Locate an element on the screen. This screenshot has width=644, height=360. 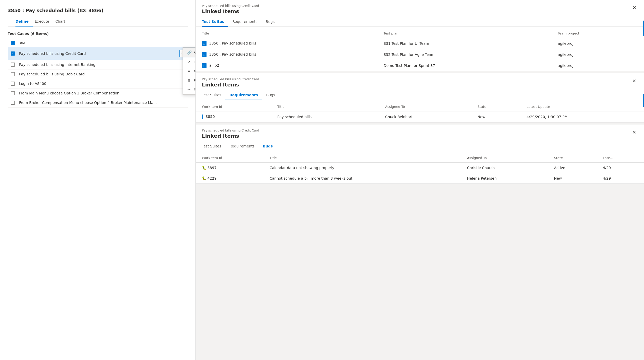
cell-state-3-2: New is located at coordinates (572, 179).